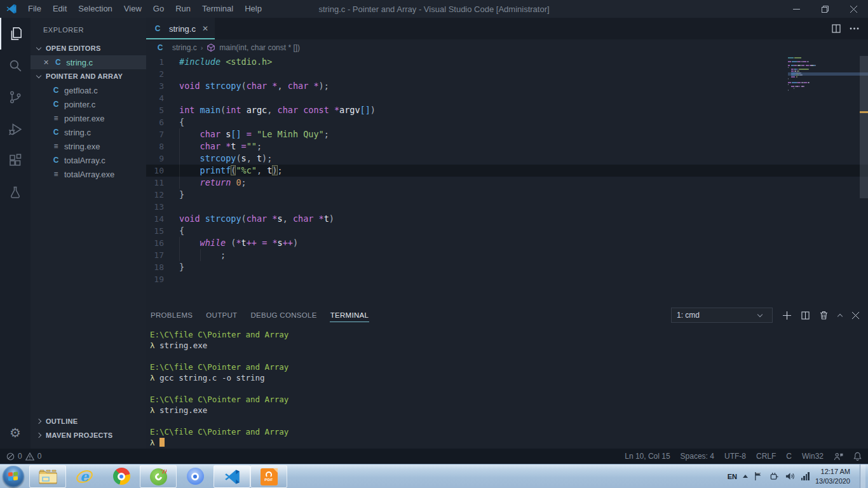  Describe the element at coordinates (30, 456) in the screenshot. I see `warning-icon` at that location.